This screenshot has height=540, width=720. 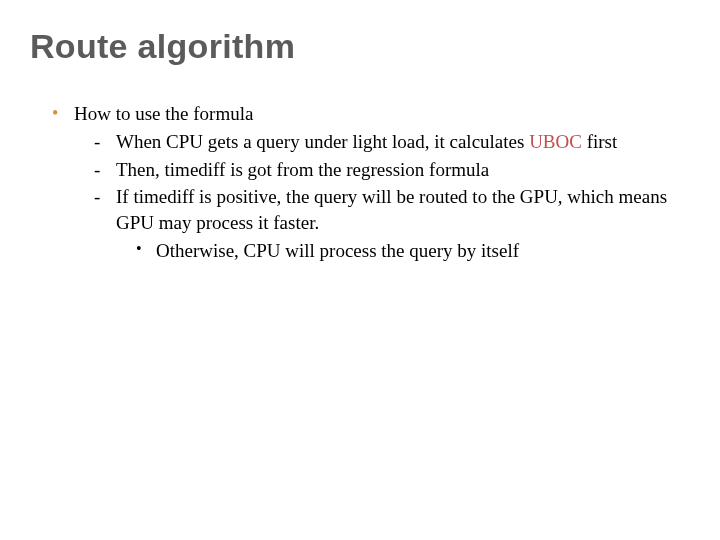 I want to click on list-item-text-pre: When CPU gets a query under light load, …, so click(x=322, y=142).